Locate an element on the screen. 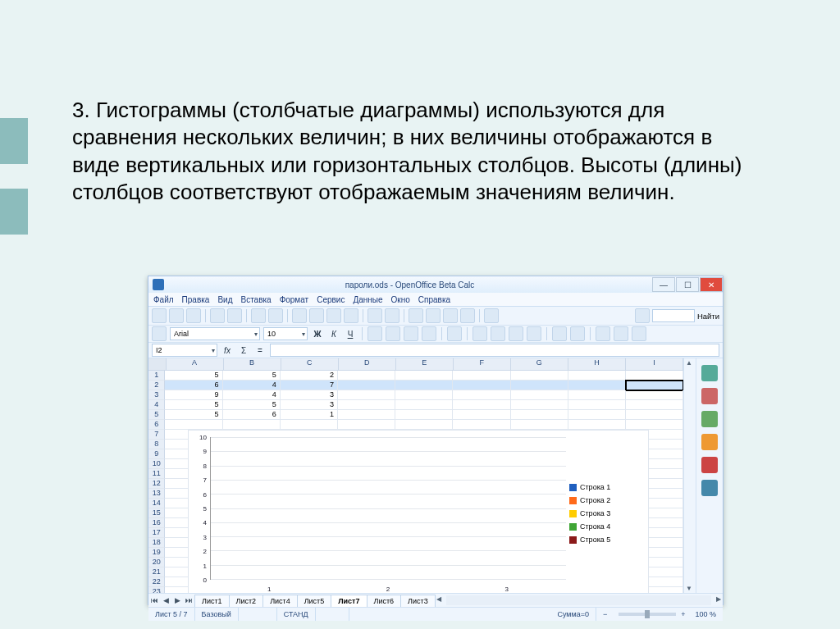 The height and width of the screenshot is (629, 840). zoom-out-icon: − is located at coordinates (605, 614).